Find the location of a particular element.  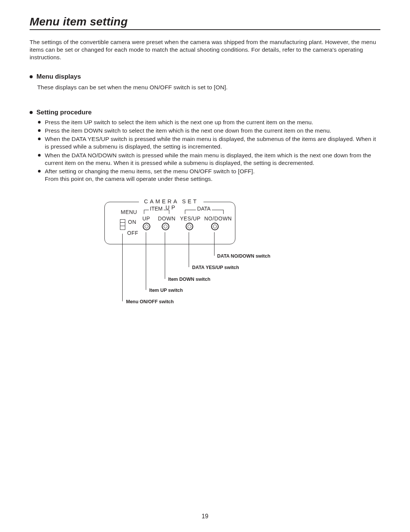

data-nodown-button is located at coordinates (215, 226).